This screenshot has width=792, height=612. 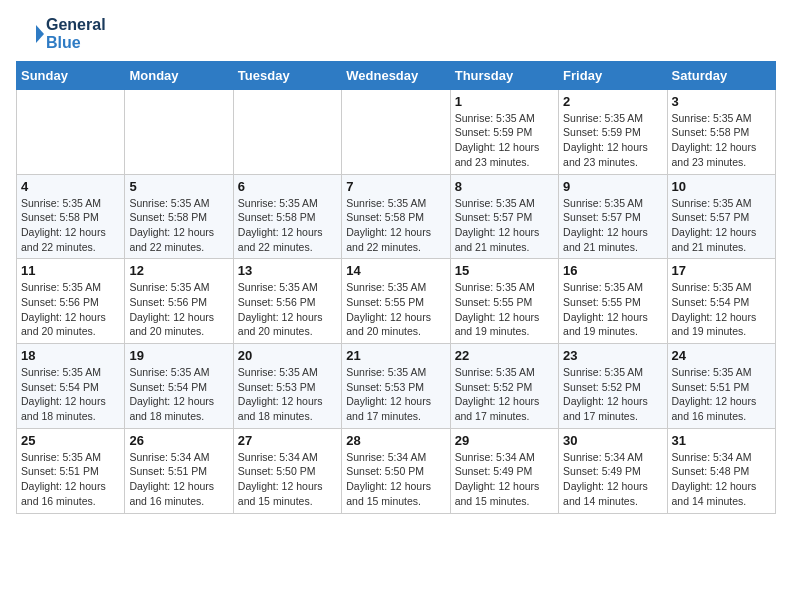 I want to click on weekday-header: Monday, so click(x=179, y=75).